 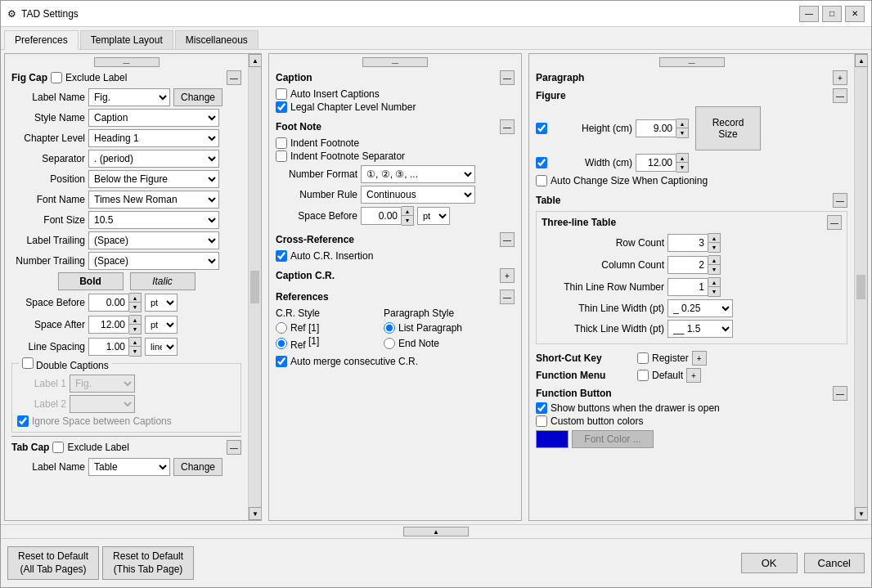 I want to click on shortcut-checkbox, so click(x=643, y=358).